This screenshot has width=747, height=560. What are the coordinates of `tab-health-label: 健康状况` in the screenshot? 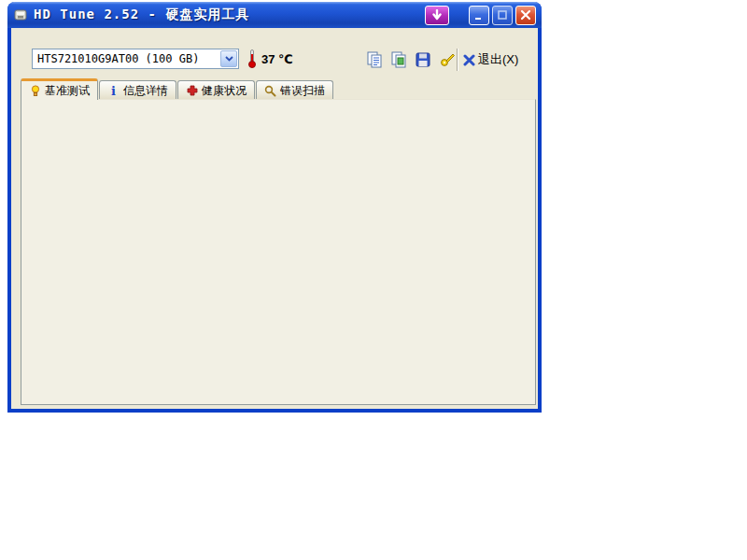 It's located at (224, 91).